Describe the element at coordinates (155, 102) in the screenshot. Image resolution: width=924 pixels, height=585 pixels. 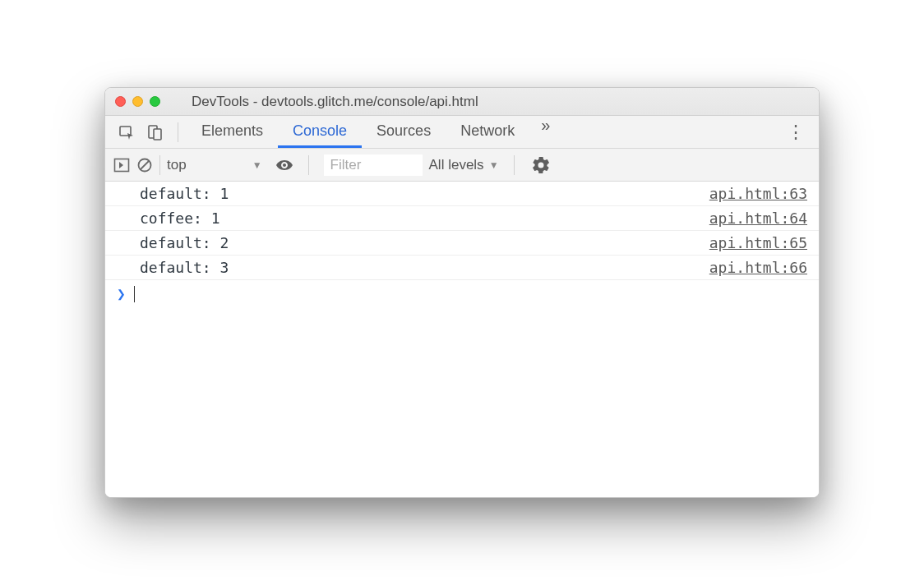
I see `zoom-window-button` at that location.